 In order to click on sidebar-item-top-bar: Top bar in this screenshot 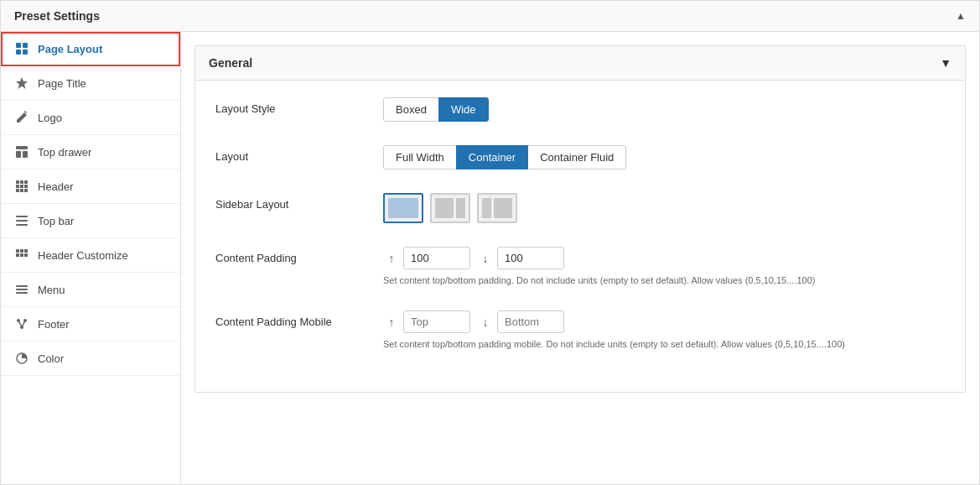, I will do `click(91, 222)`.